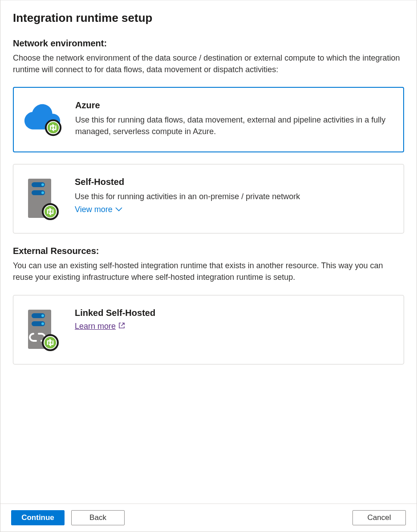 Image resolution: width=417 pixels, height=532 pixels. What do you see at coordinates (43, 330) in the screenshot?
I see `linked-server-icon` at bounding box center [43, 330].